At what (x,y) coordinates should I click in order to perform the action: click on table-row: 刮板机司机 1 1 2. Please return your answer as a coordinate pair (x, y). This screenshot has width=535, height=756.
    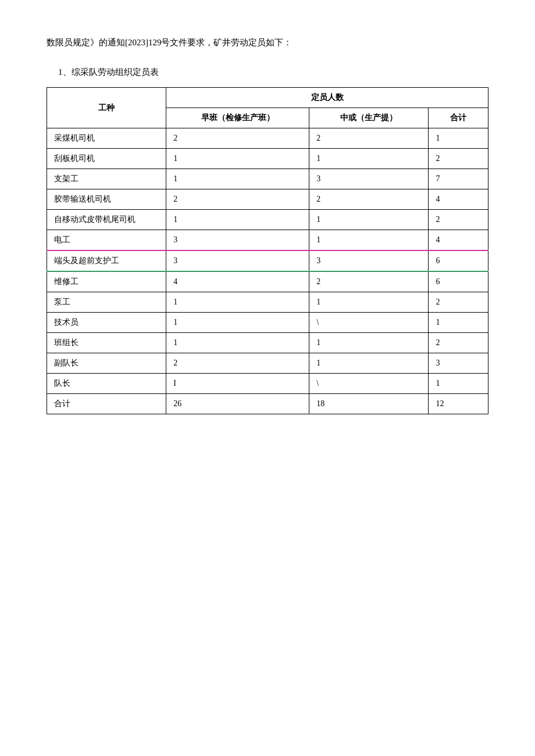
    Looking at the image, I should click on (268, 159).